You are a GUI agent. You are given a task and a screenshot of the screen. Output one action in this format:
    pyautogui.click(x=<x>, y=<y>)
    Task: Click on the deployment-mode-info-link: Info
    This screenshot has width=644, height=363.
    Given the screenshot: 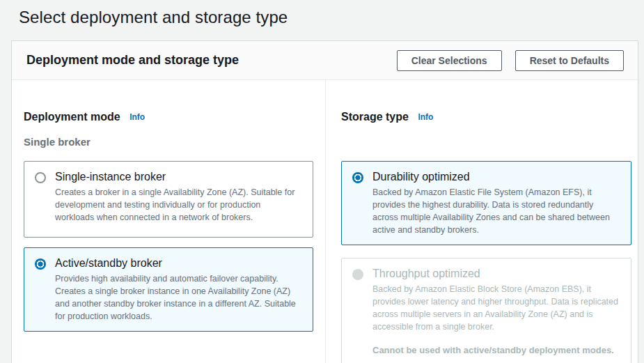 What is the action you would take?
    pyautogui.click(x=137, y=117)
    